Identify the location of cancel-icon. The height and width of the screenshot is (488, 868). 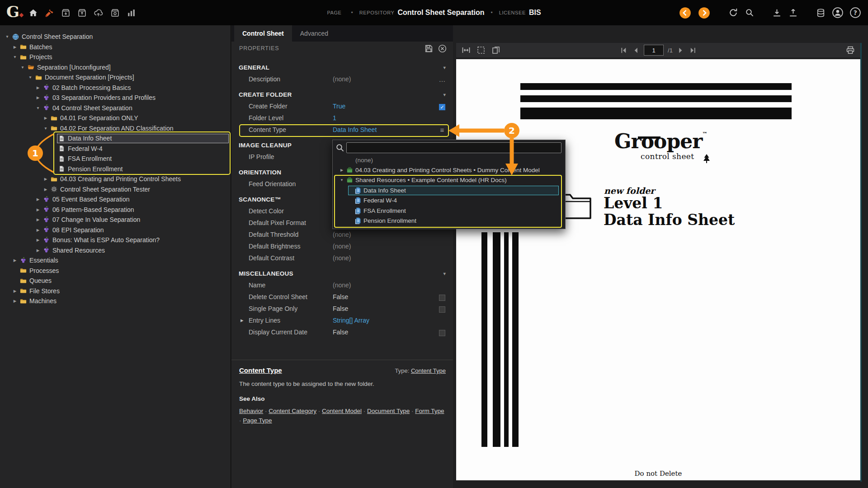
(442, 49).